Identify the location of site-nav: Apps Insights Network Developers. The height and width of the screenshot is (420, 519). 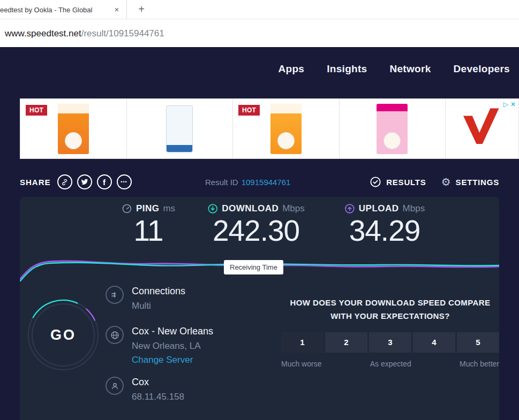
(394, 69).